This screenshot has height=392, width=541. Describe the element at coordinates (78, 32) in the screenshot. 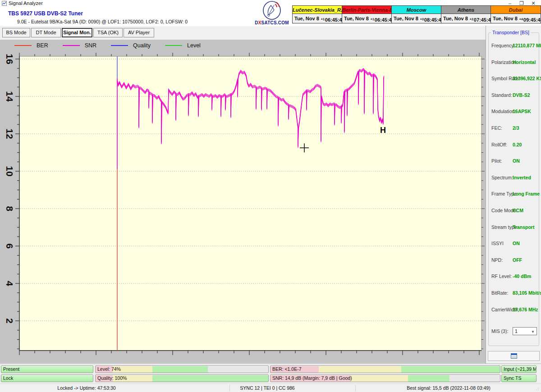

I see `mode-tabs: BS ModeDT ModeSignal Mon.TSA (OK)AV Play…` at that location.